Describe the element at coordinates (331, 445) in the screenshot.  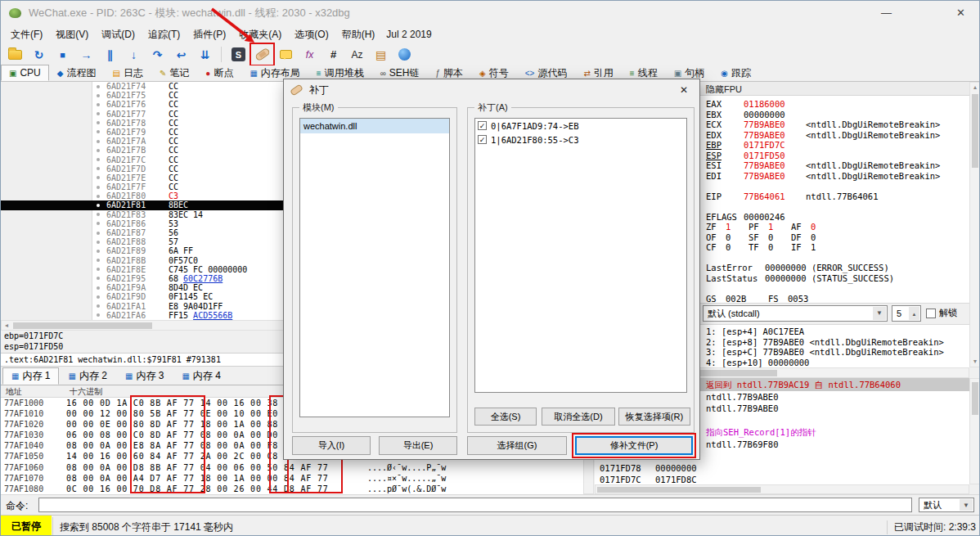
I see `import-button: 导入(I)` at that location.